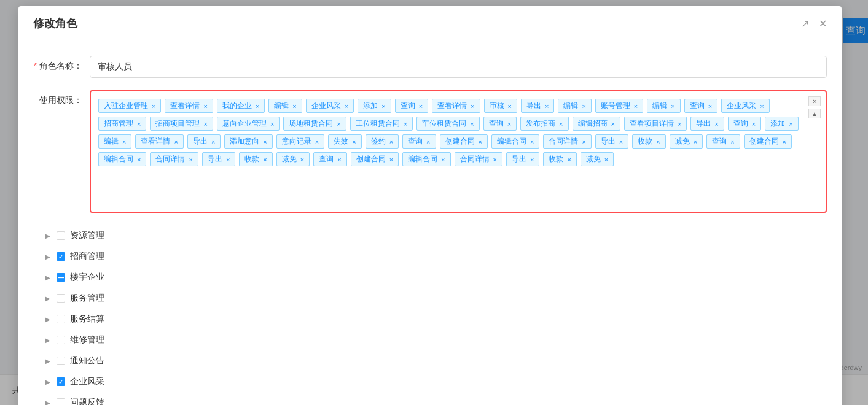 The image size is (868, 405). What do you see at coordinates (345, 141) in the screenshot?
I see `permission-tag: 失效×` at bounding box center [345, 141].